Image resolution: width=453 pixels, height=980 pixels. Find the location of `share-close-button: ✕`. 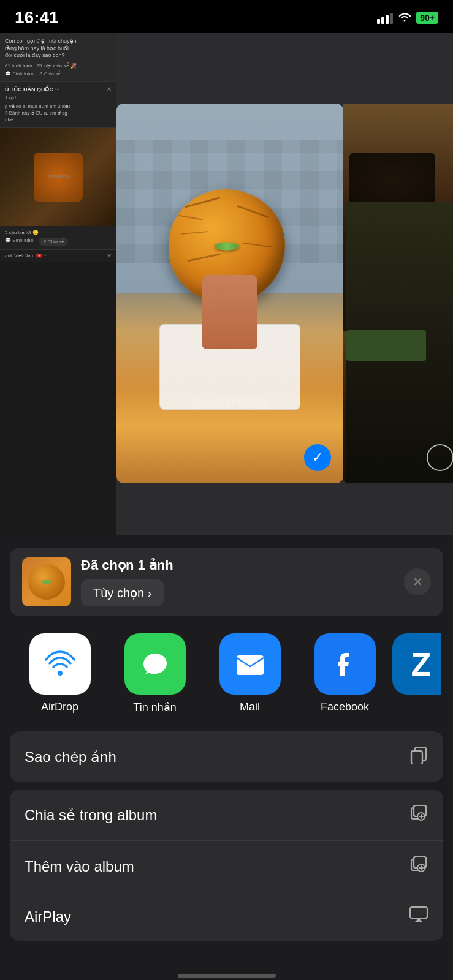

share-close-button: ✕ is located at coordinates (417, 582).